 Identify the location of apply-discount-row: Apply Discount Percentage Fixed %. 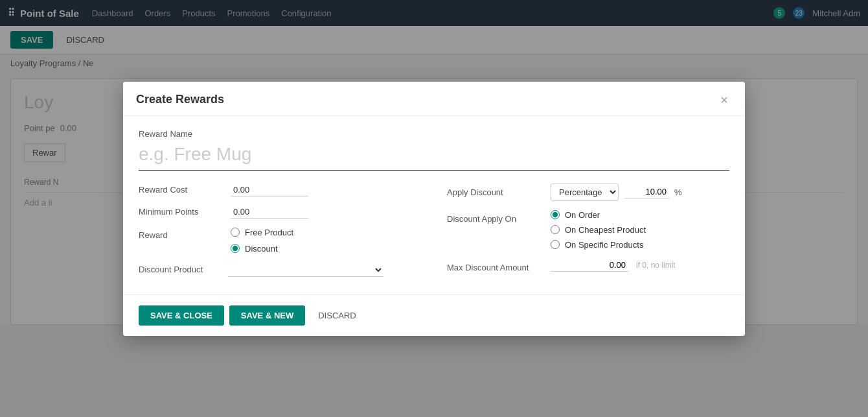
(588, 192).